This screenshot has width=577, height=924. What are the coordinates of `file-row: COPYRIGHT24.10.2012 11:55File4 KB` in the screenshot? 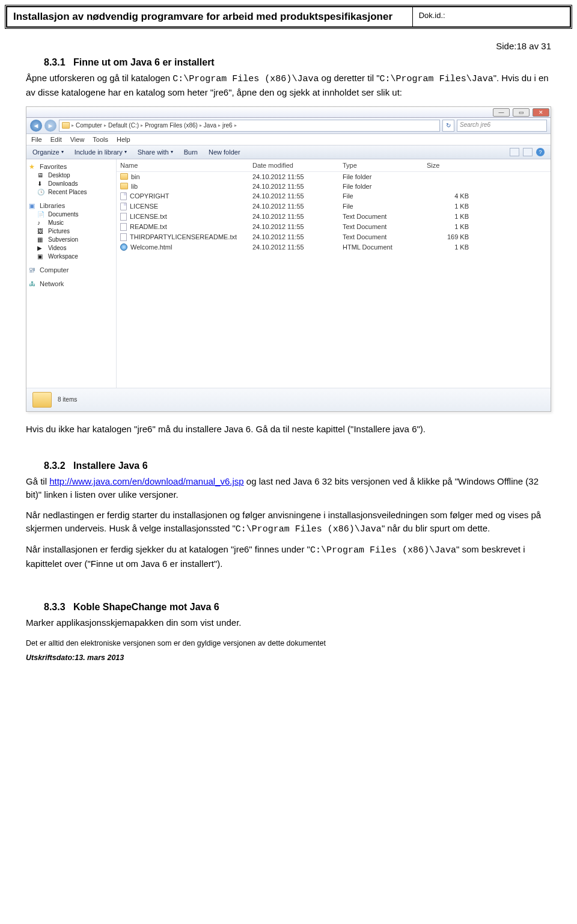 It's located at (334, 196).